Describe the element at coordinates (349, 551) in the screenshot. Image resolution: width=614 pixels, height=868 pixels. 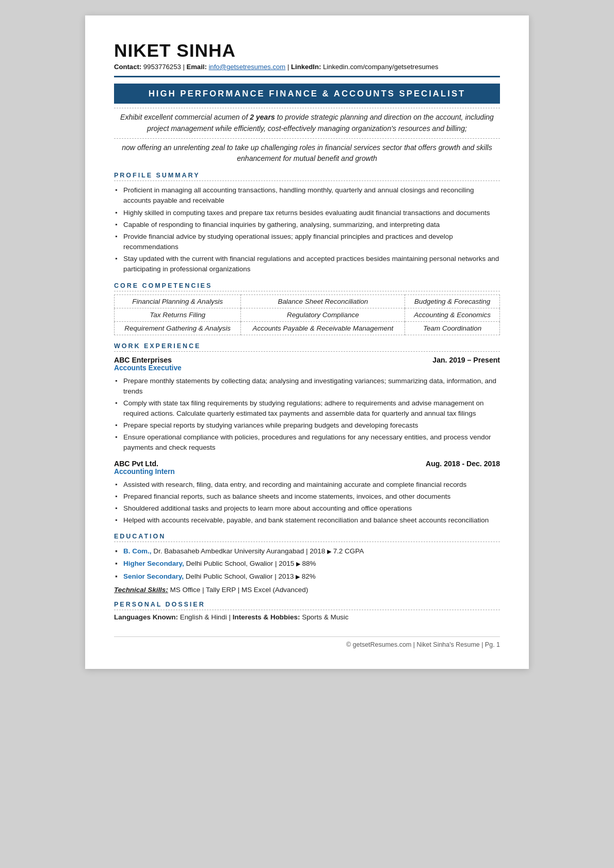
I see `edu-result: 7.2 CGPA` at that location.